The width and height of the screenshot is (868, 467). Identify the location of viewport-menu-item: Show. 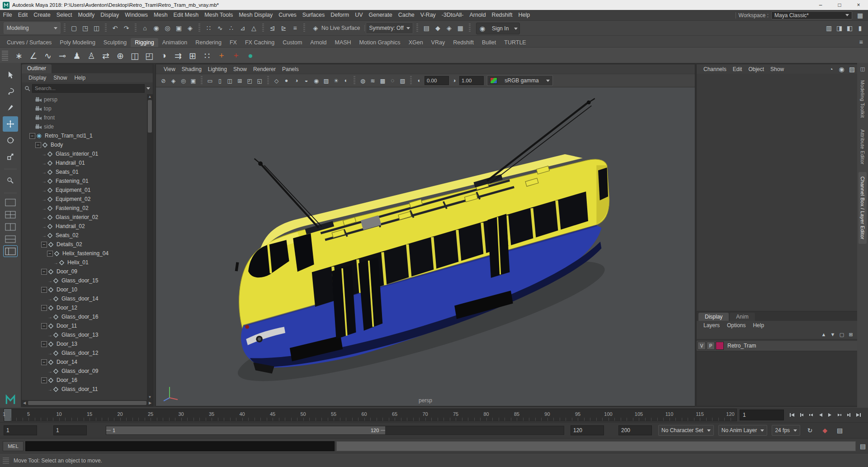
(240, 69).